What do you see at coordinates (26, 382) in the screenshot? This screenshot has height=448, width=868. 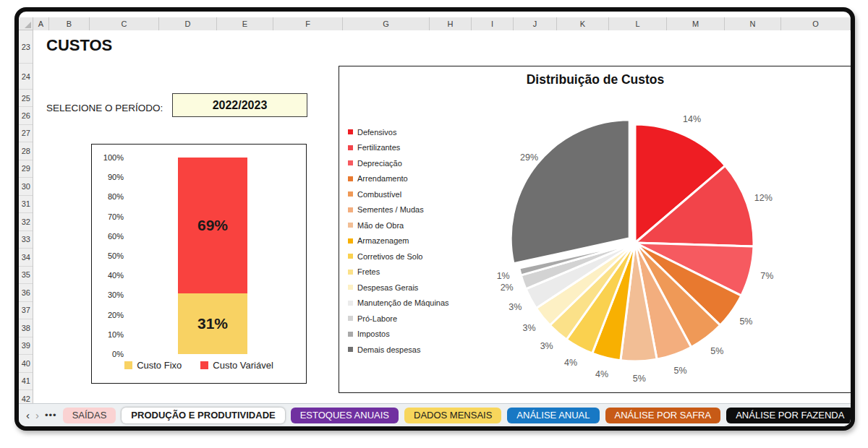 I see `row-header-41: 41` at bounding box center [26, 382].